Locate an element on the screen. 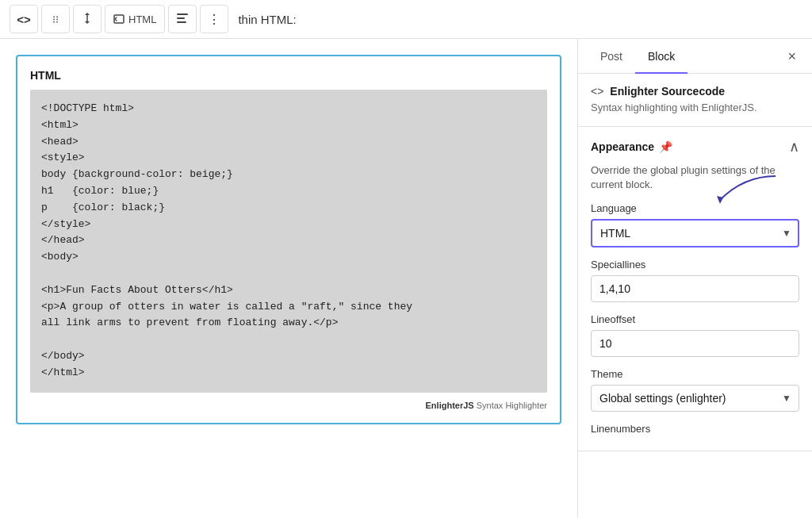  appearance-description: Override the global plugin settings of t… is located at coordinates (695, 178).